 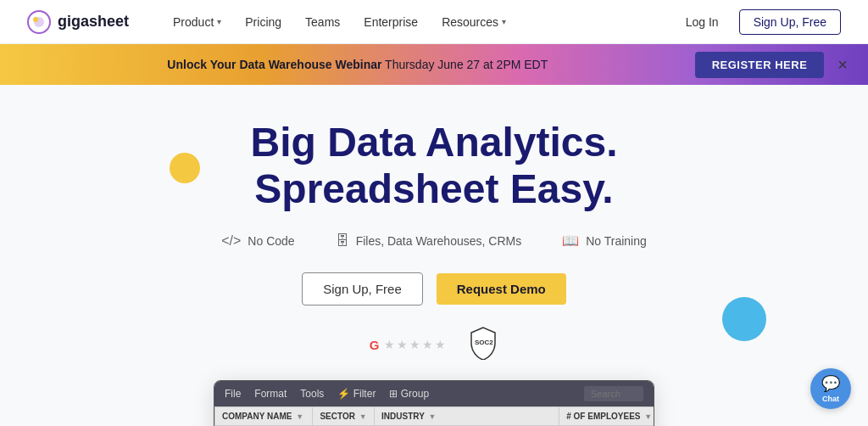 I want to click on login-button: Log In, so click(x=702, y=22).